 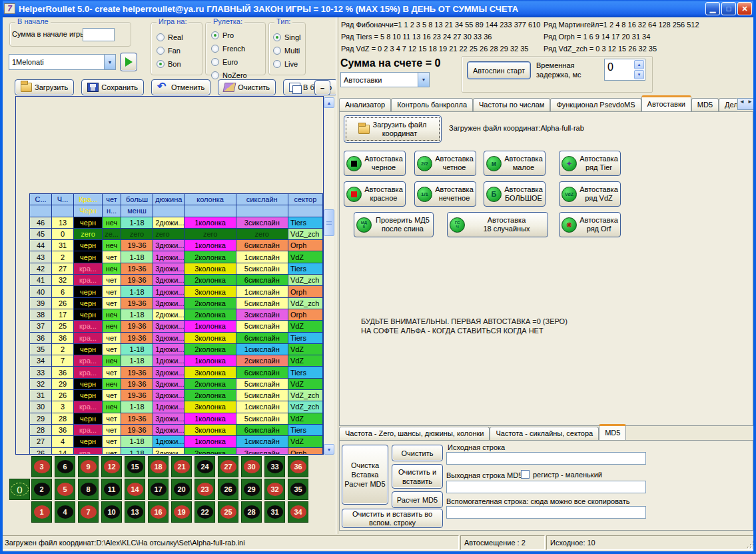 I want to click on bet-button-после-спина: МД5Проверить МД5после спина, so click(x=394, y=225).